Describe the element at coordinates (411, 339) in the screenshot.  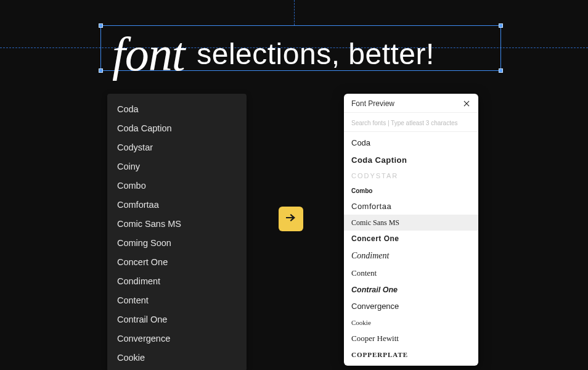
I see `font-preview-item: Cooper Hewitt` at that location.